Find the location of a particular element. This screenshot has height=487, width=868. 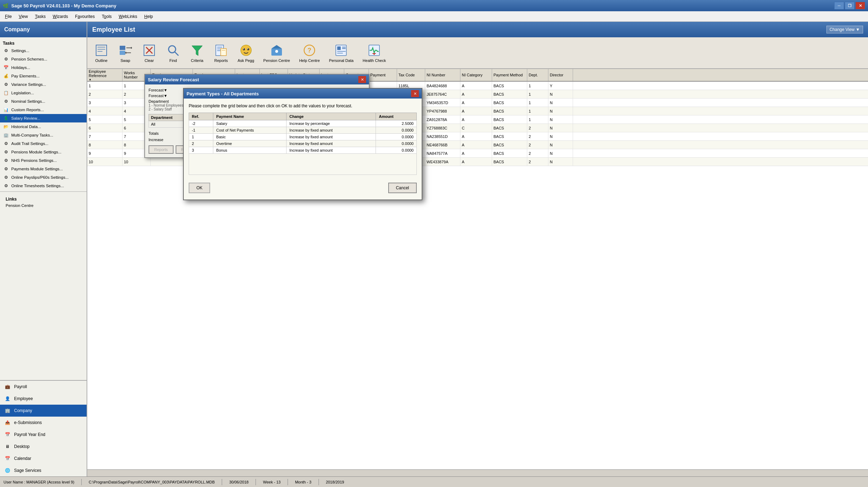

sidebar-item-audit-trail: ⚙ Audit Trail Settings... is located at coordinates (43, 144).